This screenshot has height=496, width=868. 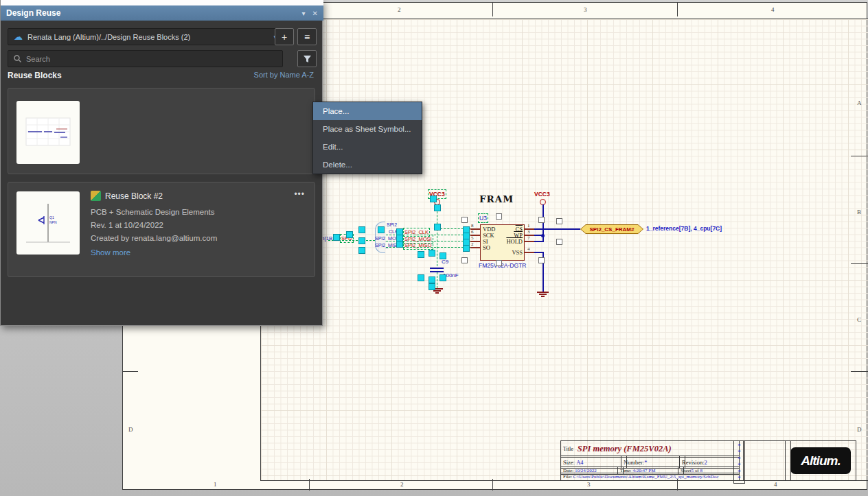 I want to click on reuse-block-revision: Rev. 1 at 10/24/2022, so click(x=127, y=225).